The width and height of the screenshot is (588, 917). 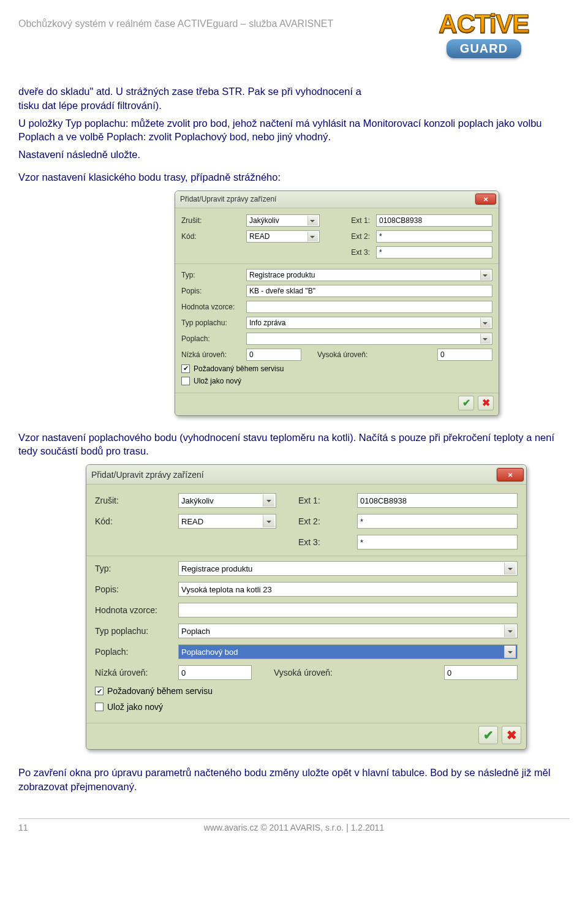 I want to click on paragraph: Nastavení následně uložte., so click(x=294, y=154).